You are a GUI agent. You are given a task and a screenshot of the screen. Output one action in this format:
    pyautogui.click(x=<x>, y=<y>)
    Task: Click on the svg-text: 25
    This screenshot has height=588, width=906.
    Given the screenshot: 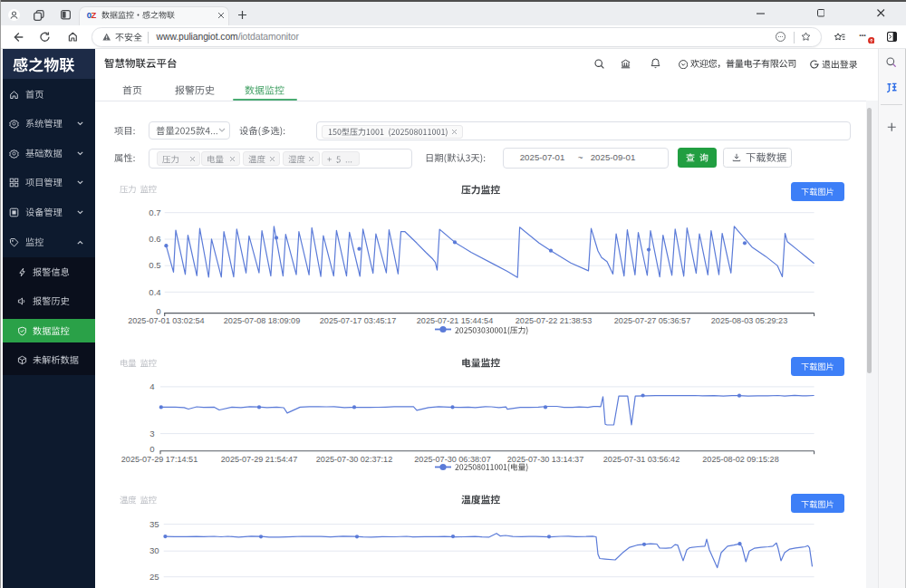 What is the action you would take?
    pyautogui.click(x=154, y=576)
    